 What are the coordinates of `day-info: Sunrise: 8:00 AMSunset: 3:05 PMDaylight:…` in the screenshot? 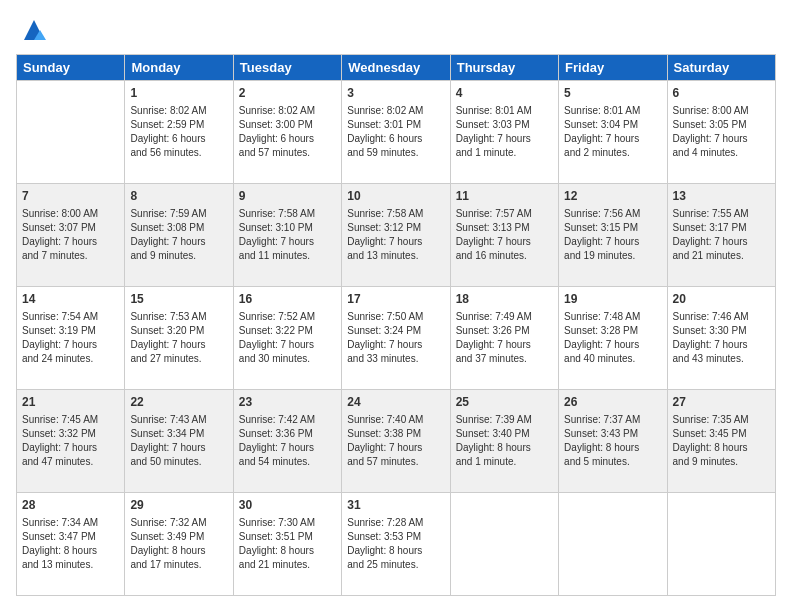 It's located at (722, 132).